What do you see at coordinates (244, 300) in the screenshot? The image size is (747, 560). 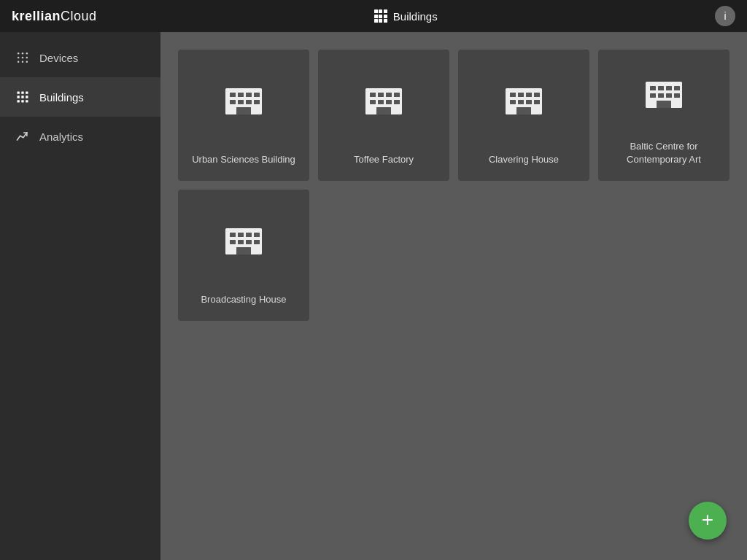 I see `building-label: Broadcasting House` at bounding box center [244, 300].